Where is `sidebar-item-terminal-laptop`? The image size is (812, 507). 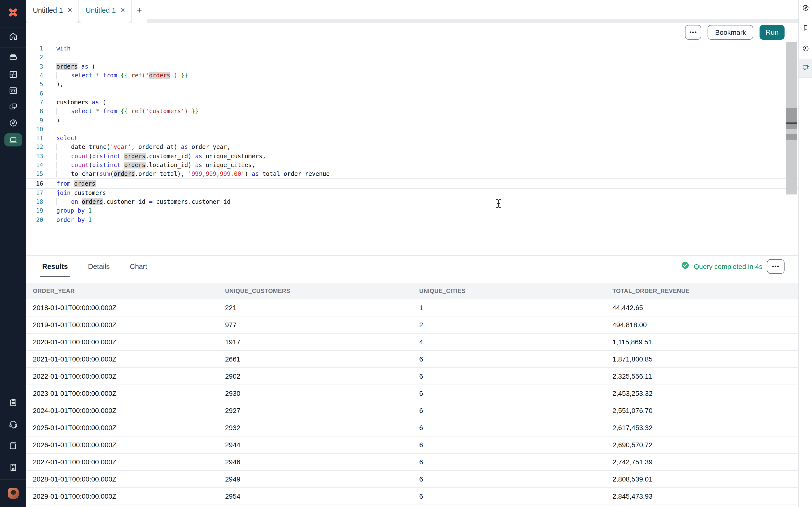
sidebar-item-terminal-laptop is located at coordinates (13, 140).